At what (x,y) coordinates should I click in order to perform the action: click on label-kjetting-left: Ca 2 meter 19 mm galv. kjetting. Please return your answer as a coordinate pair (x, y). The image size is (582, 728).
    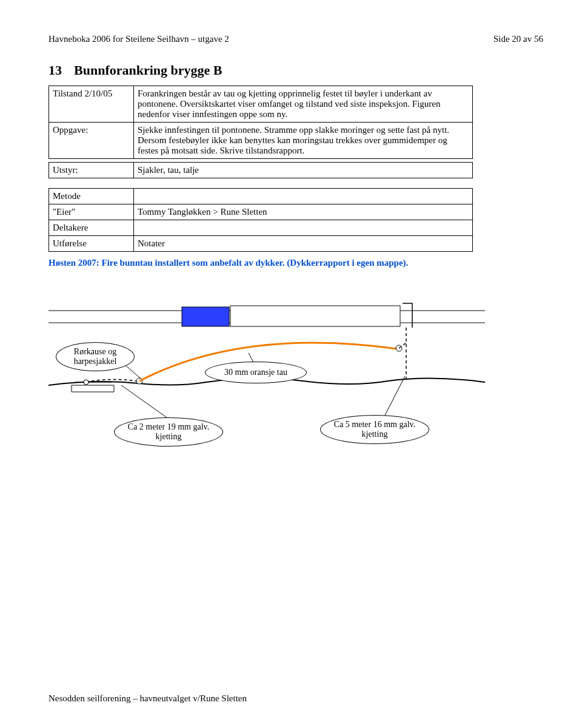
    Looking at the image, I should click on (169, 432).